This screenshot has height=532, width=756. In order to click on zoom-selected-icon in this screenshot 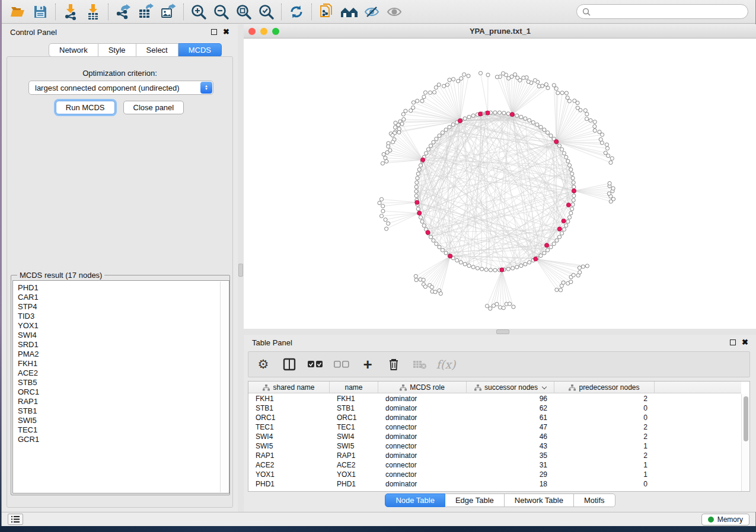, I will do `click(266, 12)`.